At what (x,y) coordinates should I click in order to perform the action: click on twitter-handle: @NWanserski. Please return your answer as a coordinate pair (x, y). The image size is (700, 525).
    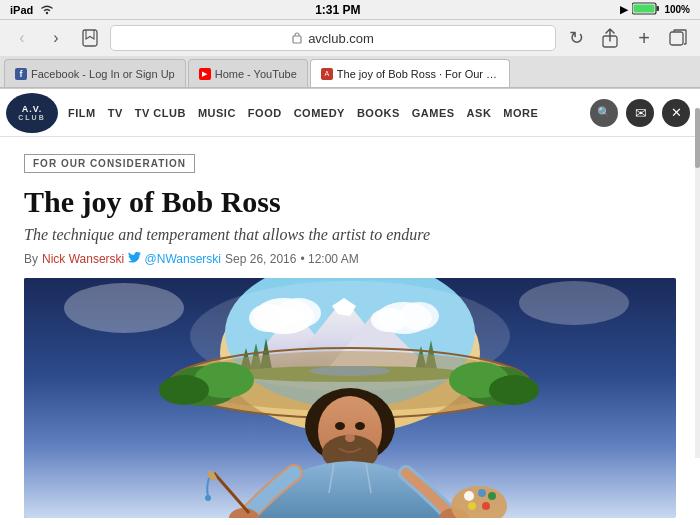
    Looking at the image, I should click on (183, 259).